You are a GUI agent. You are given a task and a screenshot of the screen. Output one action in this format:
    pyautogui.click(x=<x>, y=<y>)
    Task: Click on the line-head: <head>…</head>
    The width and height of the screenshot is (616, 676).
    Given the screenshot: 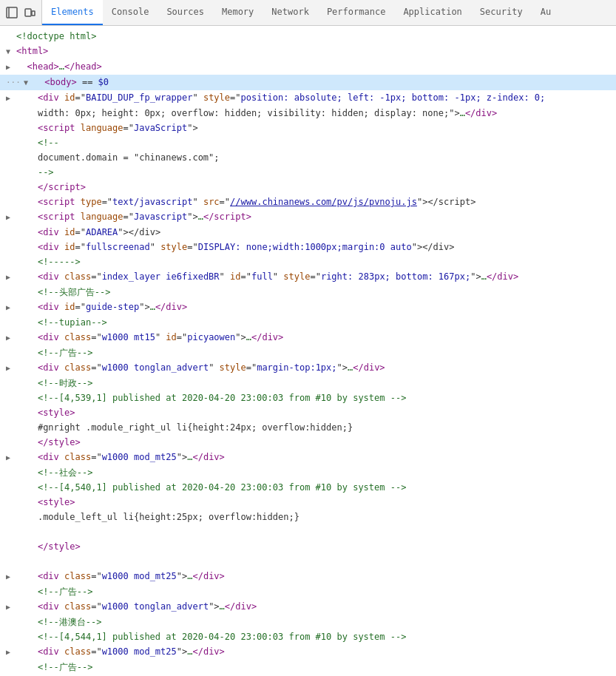 What is the action you would take?
    pyautogui.click(x=308, y=67)
    